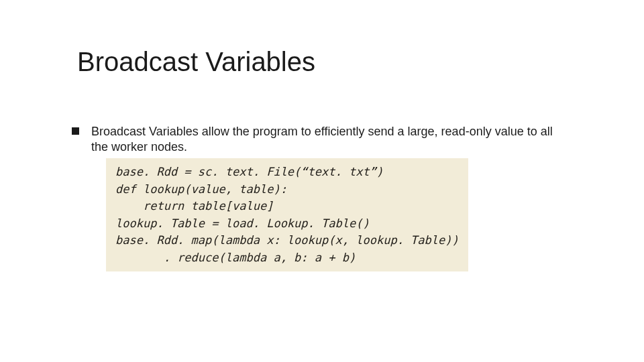 The width and height of the screenshot is (644, 362). I want to click on code-line: . reduce(lambda a, b: a + b), so click(287, 258).